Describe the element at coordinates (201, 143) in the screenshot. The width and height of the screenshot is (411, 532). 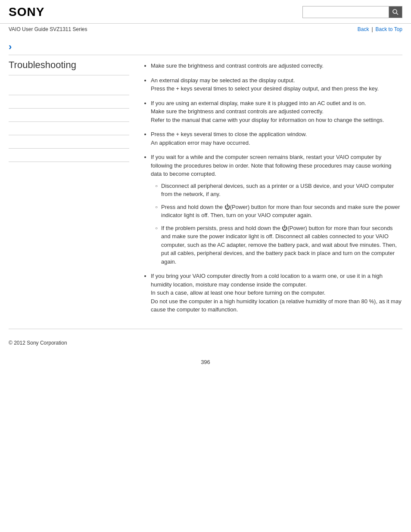
I see `bullet4-line2: An application error may have occurred.` at that location.